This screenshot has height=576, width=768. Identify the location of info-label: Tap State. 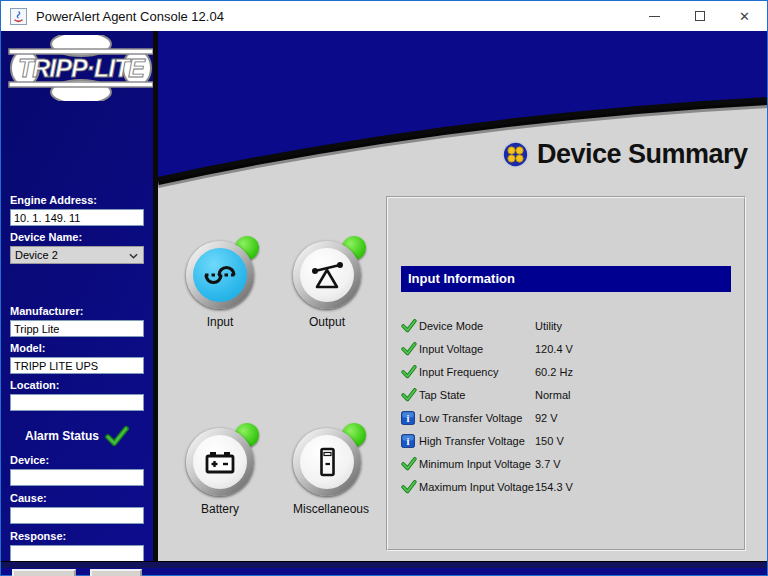
(477, 395).